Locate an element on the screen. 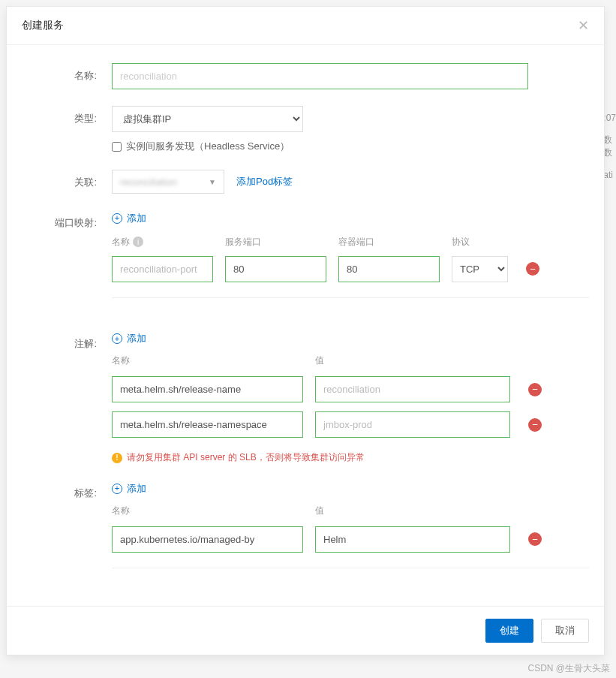 The height and width of the screenshot is (678, 616). tag-name-input is located at coordinates (207, 539).